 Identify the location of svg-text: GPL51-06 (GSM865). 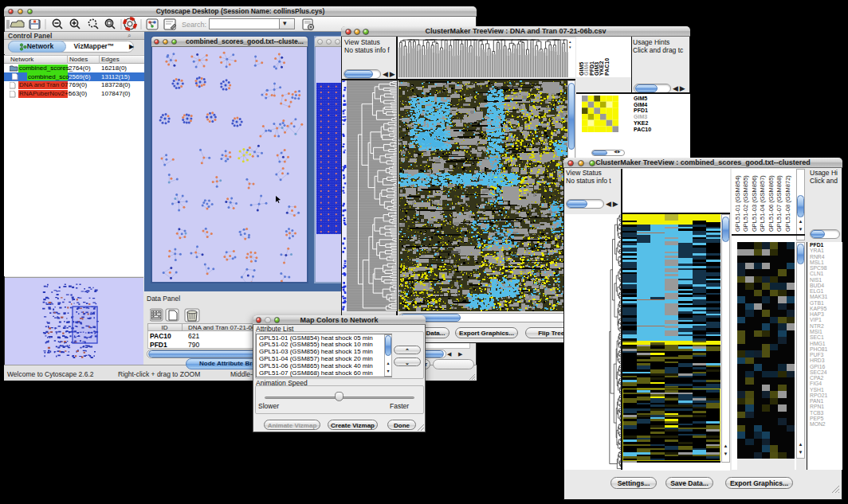
(771, 204).